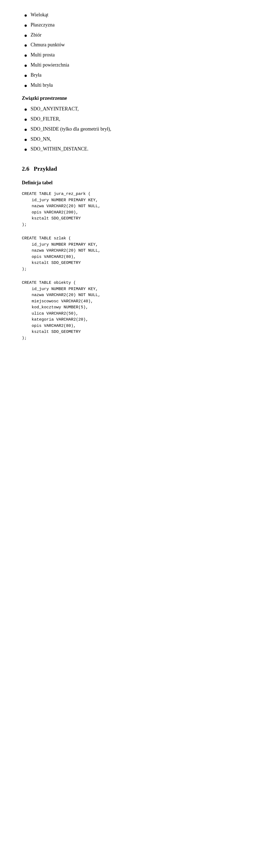 This screenshot has width=262, height=868. Describe the element at coordinates (71, 129) in the screenshot. I see `list-item-text: SDO_INSIDE (tylko dla geometrii brył),` at that location.